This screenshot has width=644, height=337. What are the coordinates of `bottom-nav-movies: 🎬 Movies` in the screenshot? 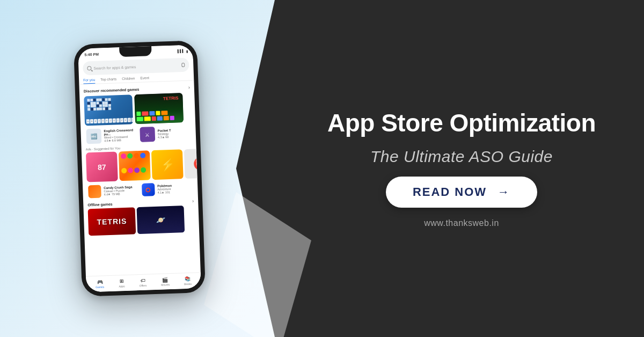 It's located at (165, 282).